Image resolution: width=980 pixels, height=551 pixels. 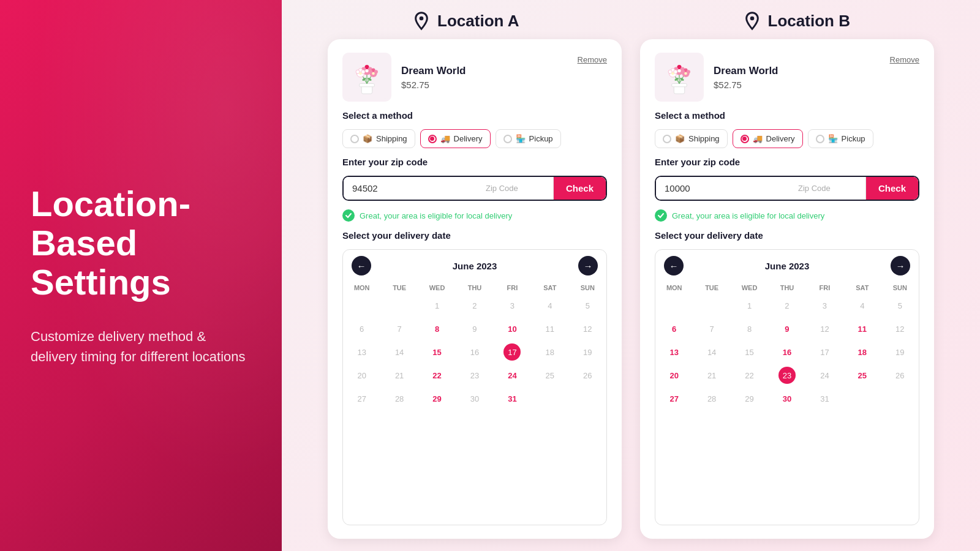 I want to click on cal-day-b: 11, so click(x=862, y=329).